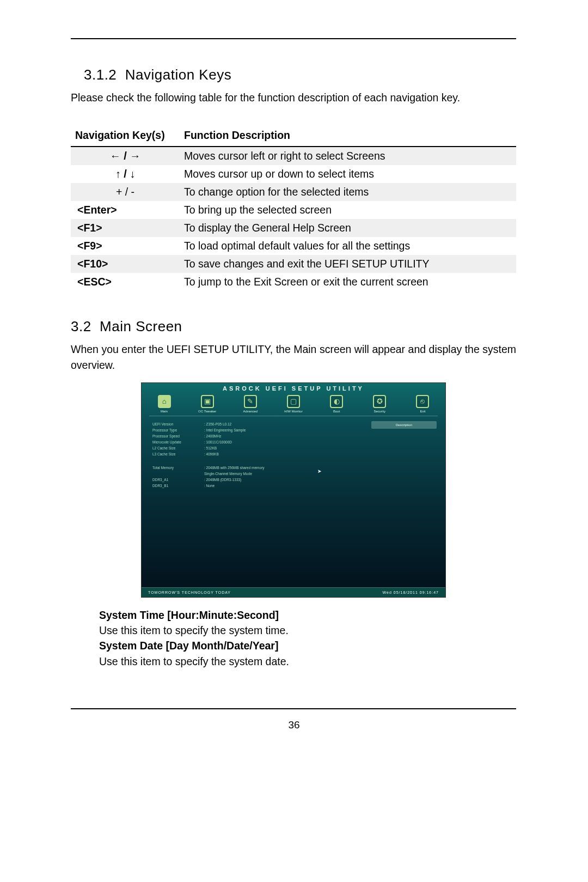 The image size is (588, 882). Describe the element at coordinates (348, 192) in the screenshot. I see `desc-cell: To change option for the selected items` at that location.